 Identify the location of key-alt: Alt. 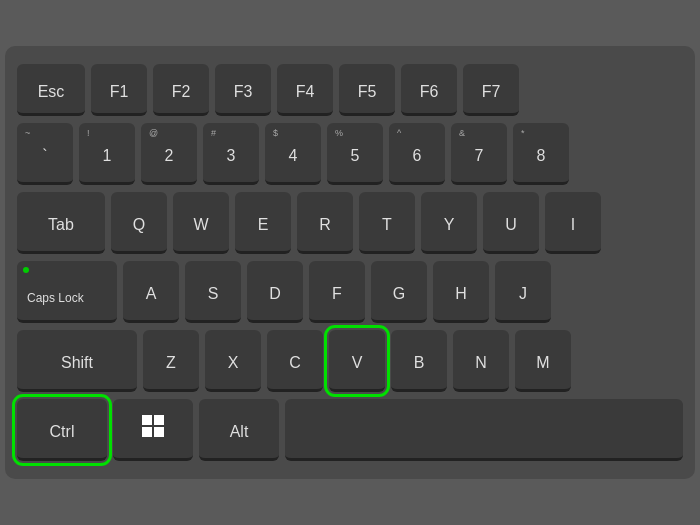
(239, 430).